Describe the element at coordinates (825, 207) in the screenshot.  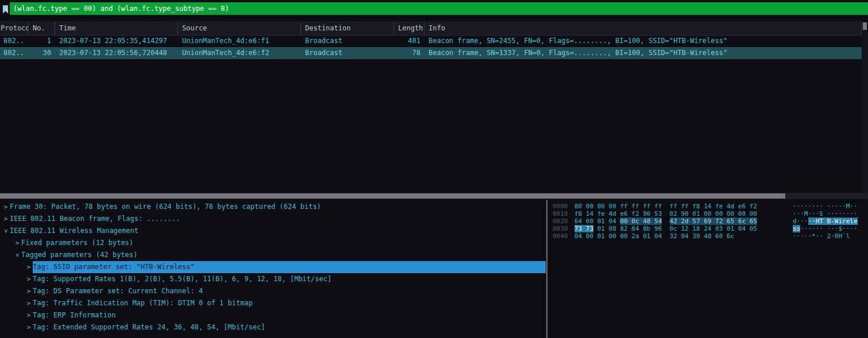
I see `ascii-run: ········ ·····M··` at that location.